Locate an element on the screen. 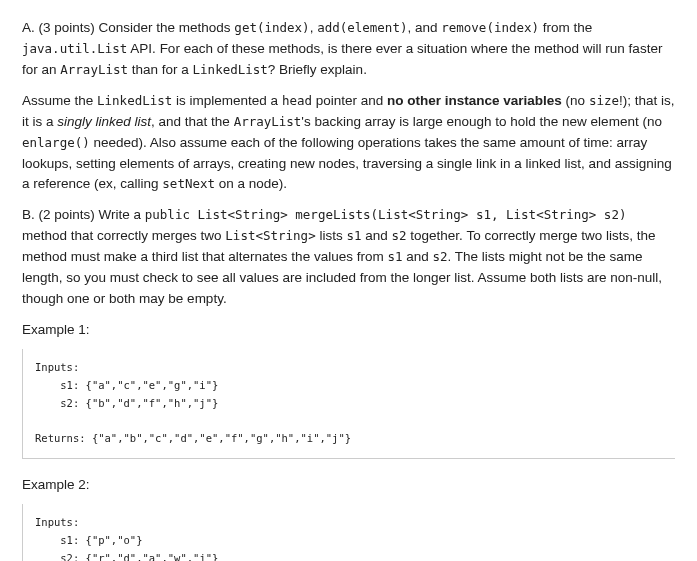 The width and height of the screenshot is (697, 561). italic-text: singly linked list is located at coordinates (104, 122).